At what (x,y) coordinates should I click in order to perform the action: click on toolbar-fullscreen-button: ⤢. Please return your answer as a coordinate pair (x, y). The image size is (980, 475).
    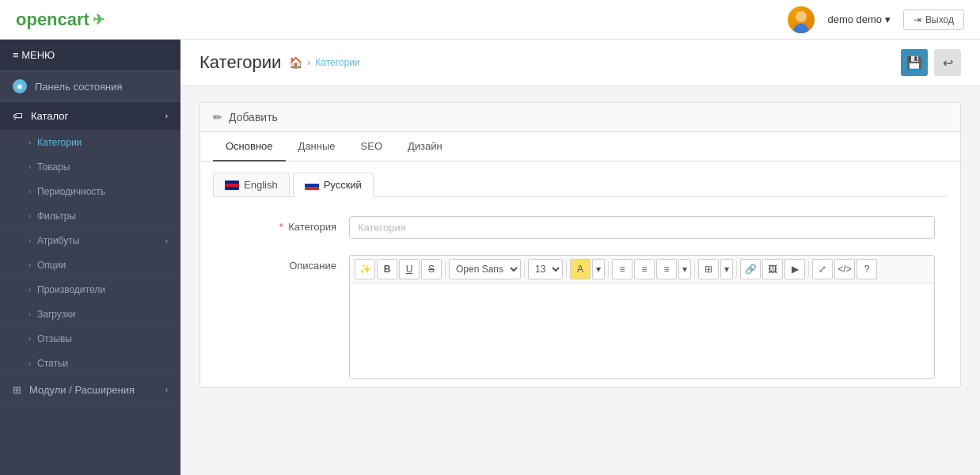
    Looking at the image, I should click on (822, 269).